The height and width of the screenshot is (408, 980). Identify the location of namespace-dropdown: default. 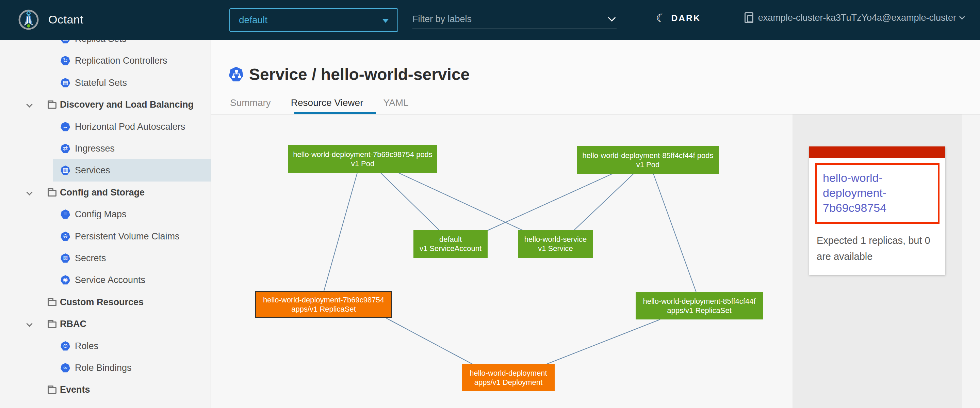
(313, 20).